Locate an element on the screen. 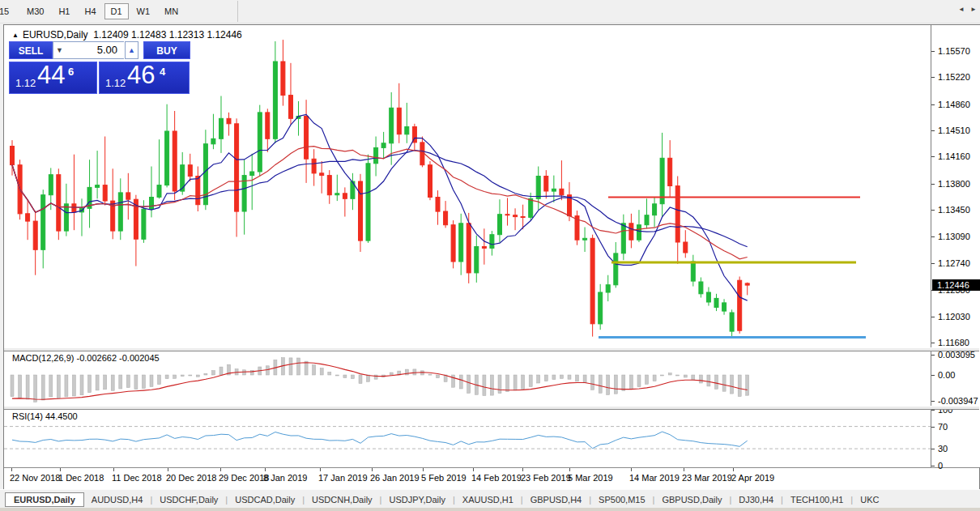  bid-quote-button: 1.12 44 6 is located at coordinates (53, 78).